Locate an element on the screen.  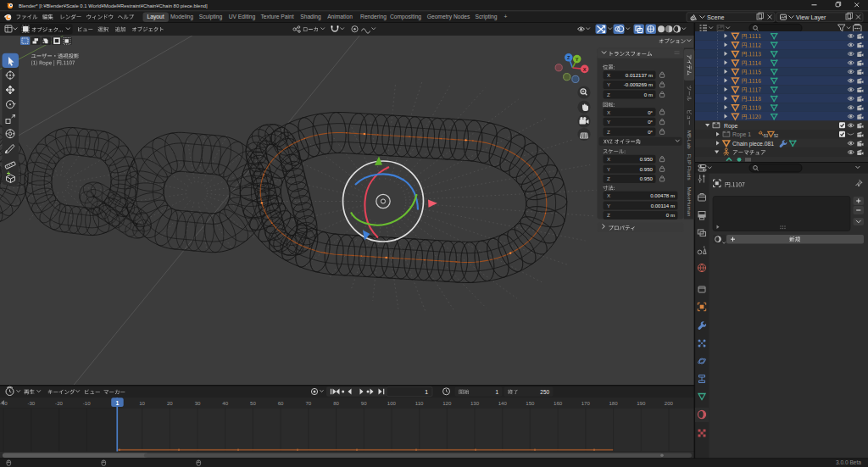
svg-text: 50 is located at coordinates (253, 403).